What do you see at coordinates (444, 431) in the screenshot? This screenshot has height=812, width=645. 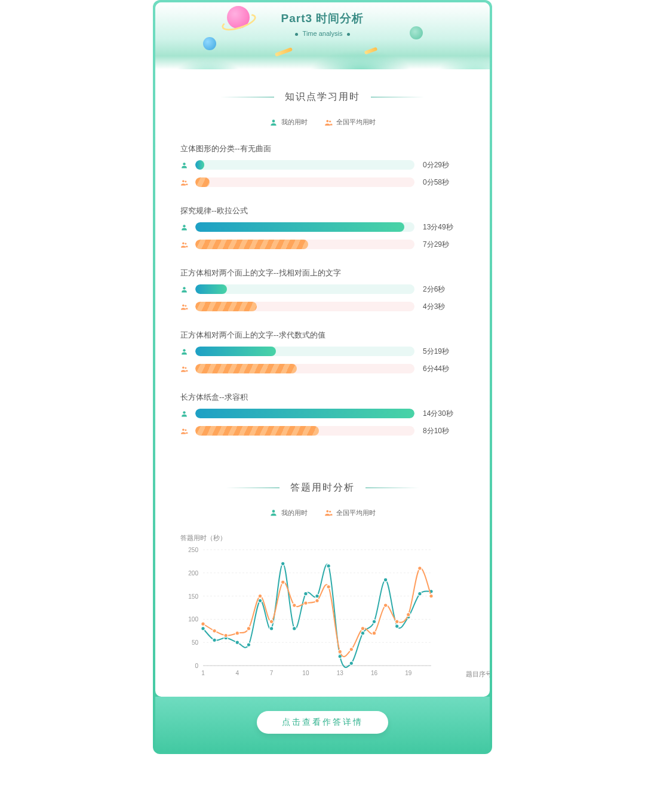 I see `time-value-avg: 8分10秒` at bounding box center [444, 431].